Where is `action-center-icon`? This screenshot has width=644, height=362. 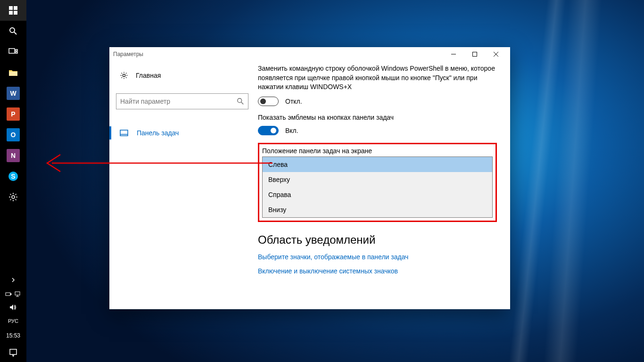 action-center-icon is located at coordinates (13, 353).